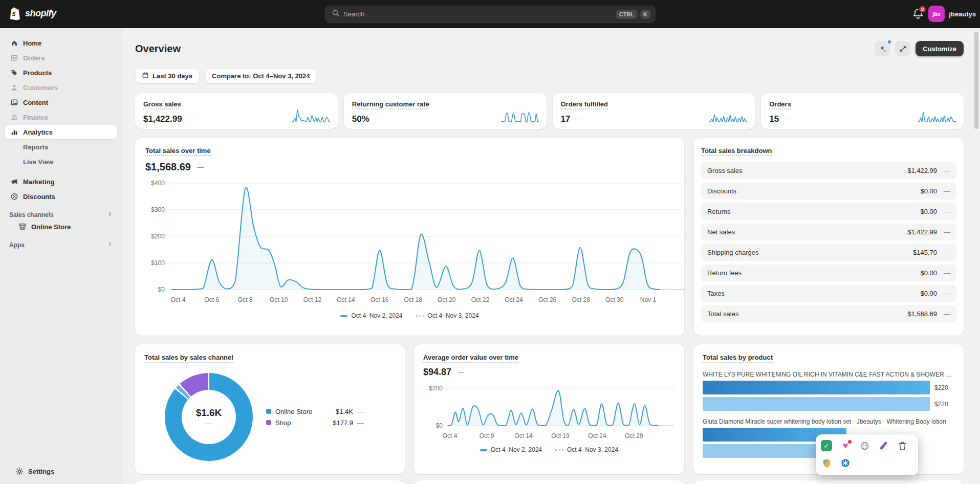 The width and height of the screenshot is (980, 484). Describe the element at coordinates (39, 182) in the screenshot. I see `sidebar-item-label: Marketing` at that location.